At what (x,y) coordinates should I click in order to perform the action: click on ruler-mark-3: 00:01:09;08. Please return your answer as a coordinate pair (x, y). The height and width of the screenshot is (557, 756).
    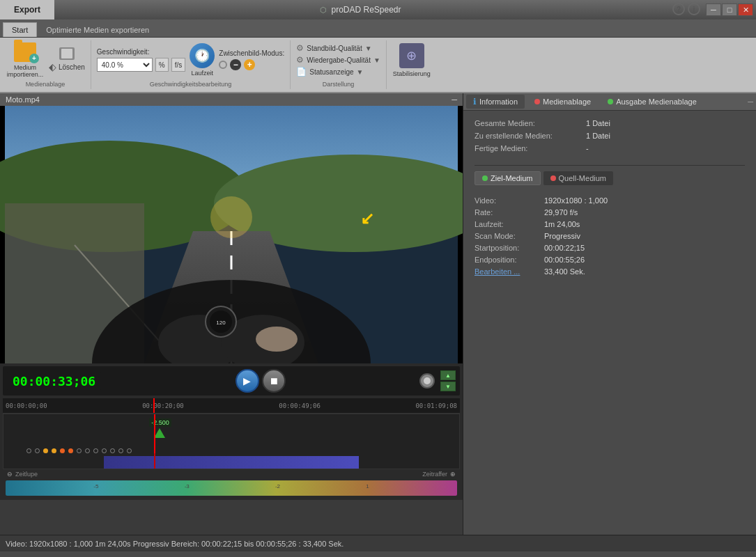
    Looking at the image, I should click on (436, 406).